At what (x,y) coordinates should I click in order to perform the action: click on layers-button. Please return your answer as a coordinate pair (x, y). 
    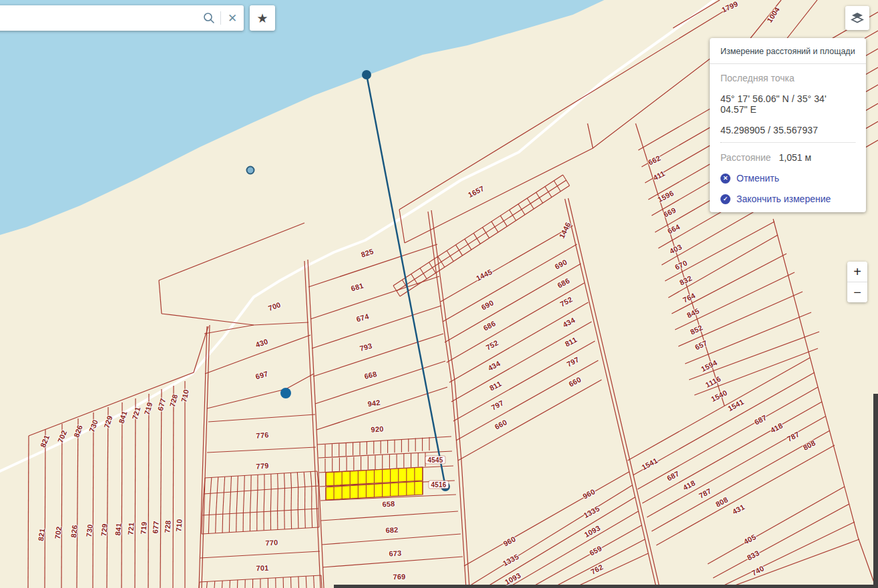
    Looking at the image, I should click on (857, 18).